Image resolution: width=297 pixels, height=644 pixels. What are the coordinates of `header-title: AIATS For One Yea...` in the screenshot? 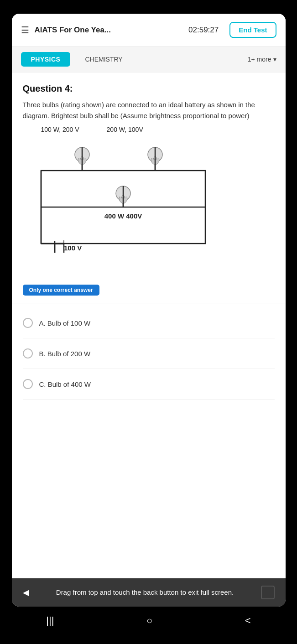 It's located at (109, 30).